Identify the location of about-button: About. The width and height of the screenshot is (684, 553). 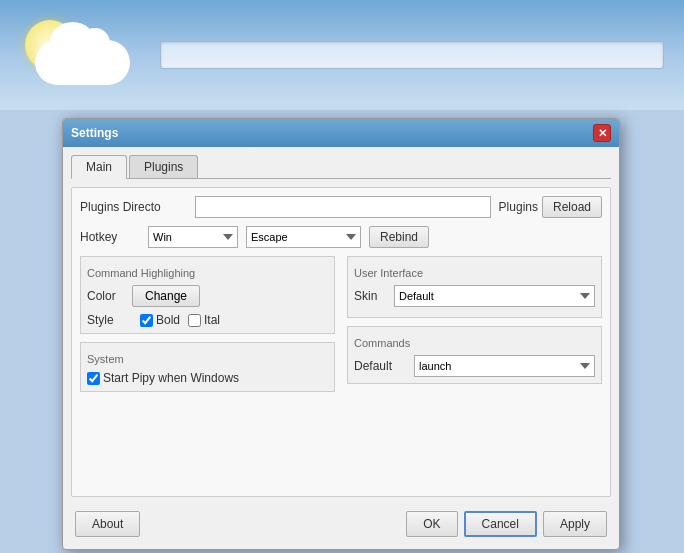
(108, 524).